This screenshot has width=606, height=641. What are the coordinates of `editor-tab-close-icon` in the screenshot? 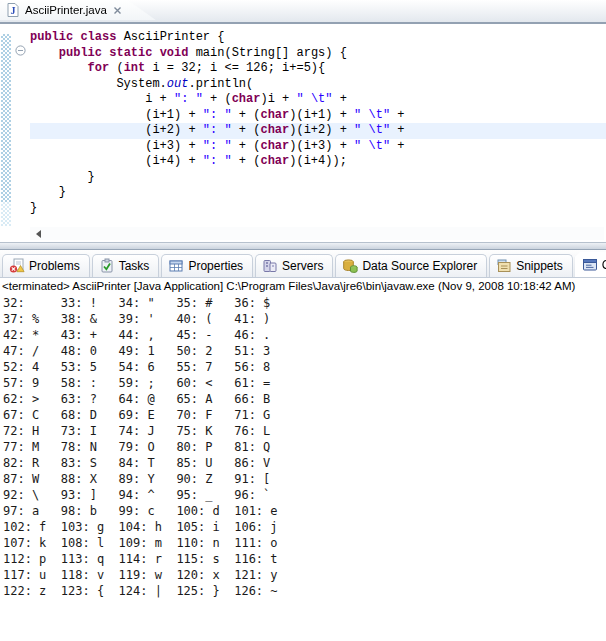 It's located at (118, 10).